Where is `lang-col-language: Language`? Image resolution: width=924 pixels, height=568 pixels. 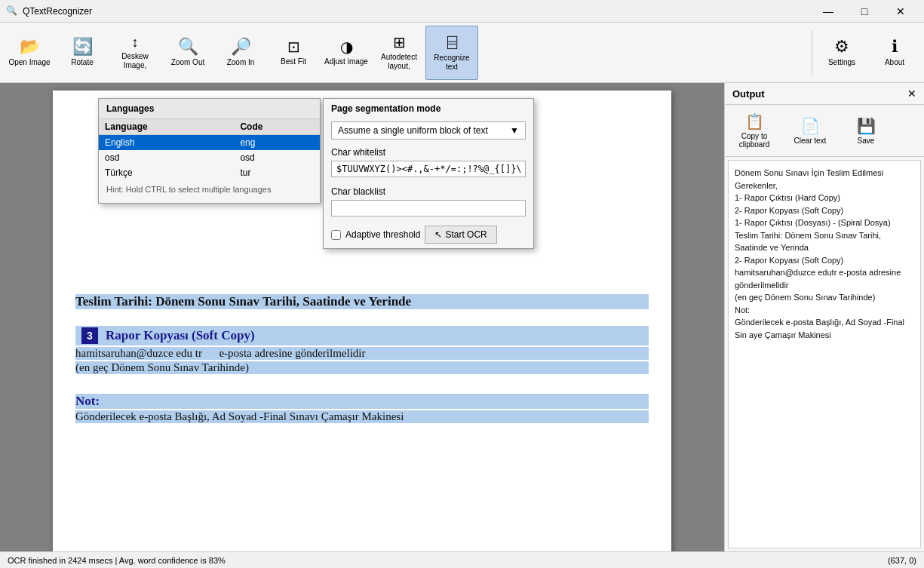
lang-col-language: Language is located at coordinates (166, 127).